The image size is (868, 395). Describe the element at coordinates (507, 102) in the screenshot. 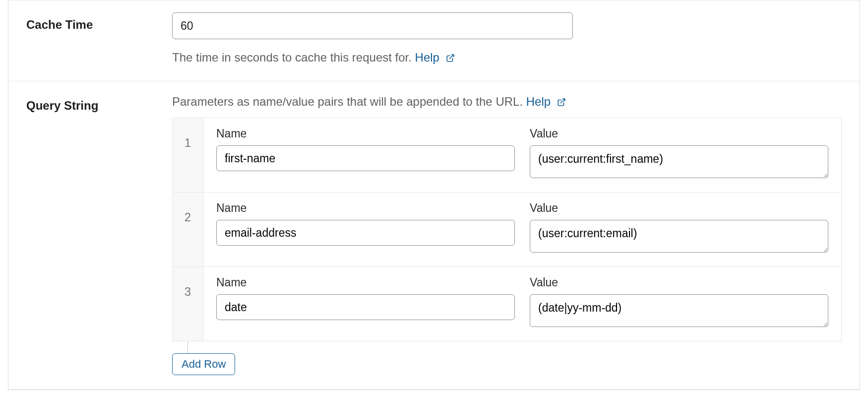

I see `query-string-description: Parameters as name/value pairs that will…` at that location.